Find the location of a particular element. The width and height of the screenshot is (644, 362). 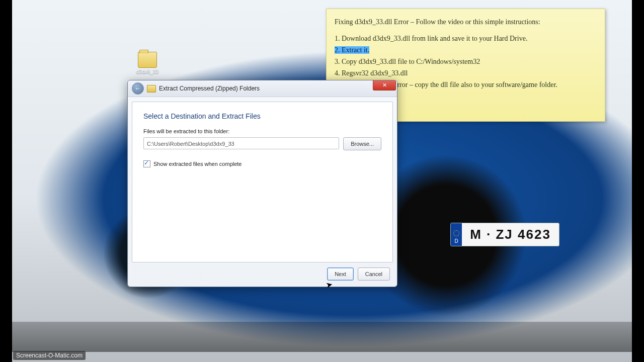

desktop-icon-label: d3dx9_33 is located at coordinates (147, 71).